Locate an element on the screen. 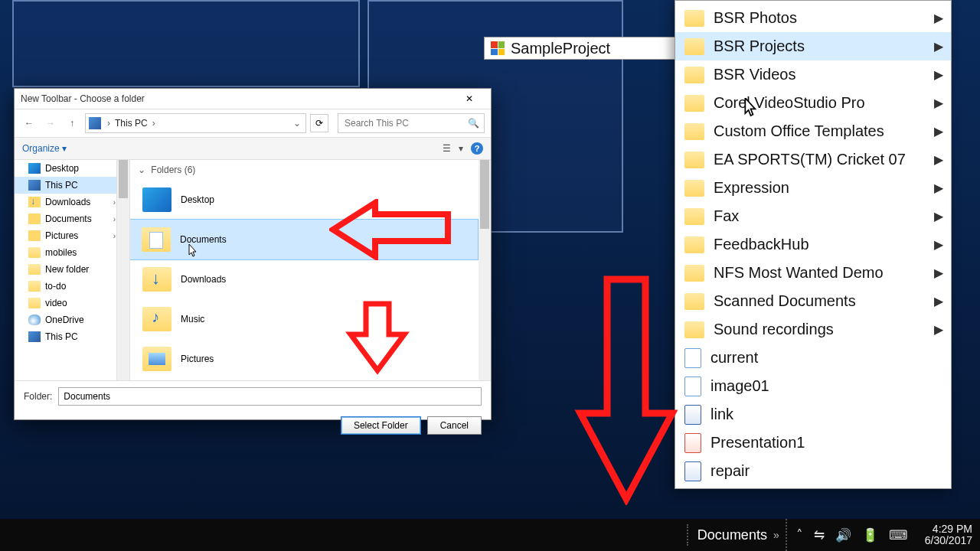 This screenshot has height=551, width=980. sidebar-item-desktop: Desktop is located at coordinates (72, 168).